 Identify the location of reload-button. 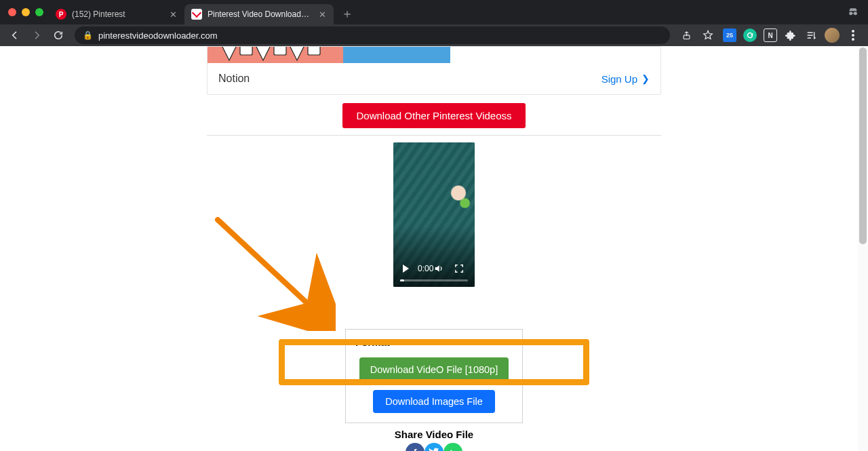
(58, 35).